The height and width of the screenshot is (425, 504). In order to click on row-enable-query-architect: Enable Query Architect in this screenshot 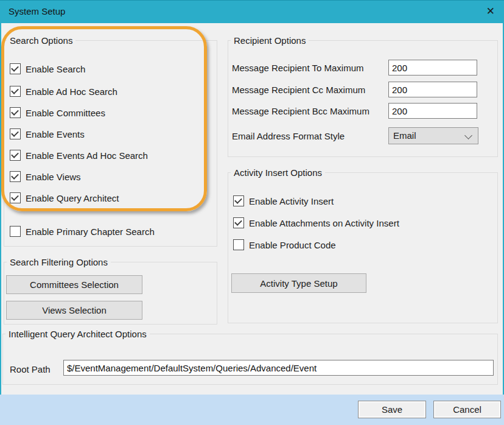, I will do `click(65, 198)`.